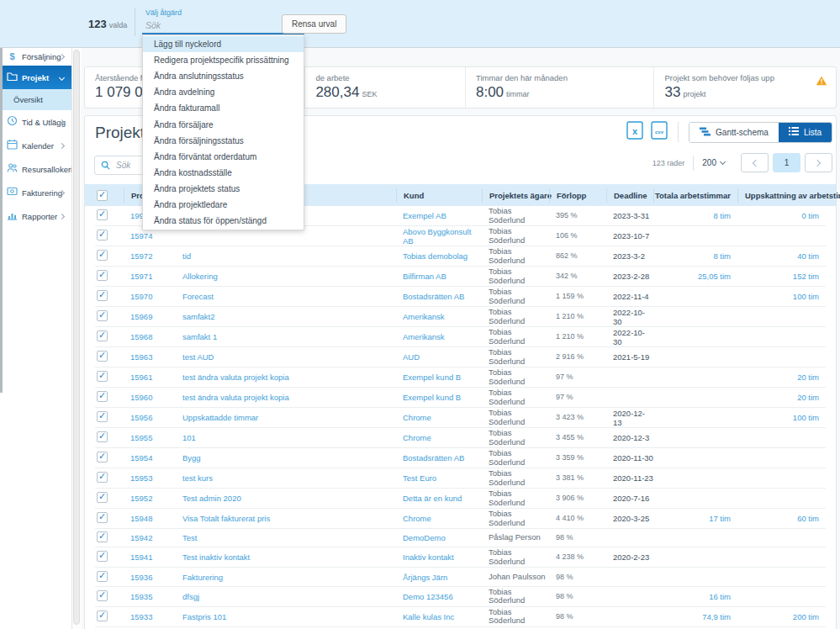 This screenshot has height=629, width=840. What do you see at coordinates (806, 276) in the screenshot?
I see `estimated-hours: 152 tim` at bounding box center [806, 276].